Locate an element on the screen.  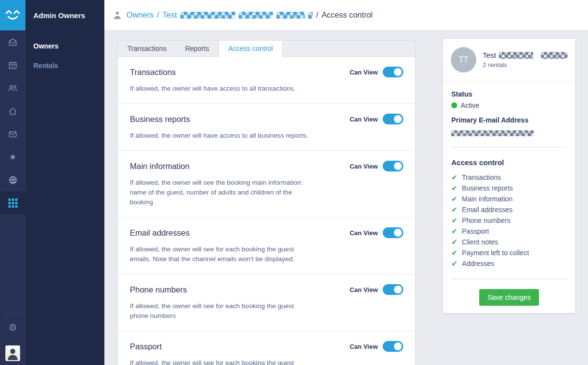
person-icon is located at coordinates (118, 15).